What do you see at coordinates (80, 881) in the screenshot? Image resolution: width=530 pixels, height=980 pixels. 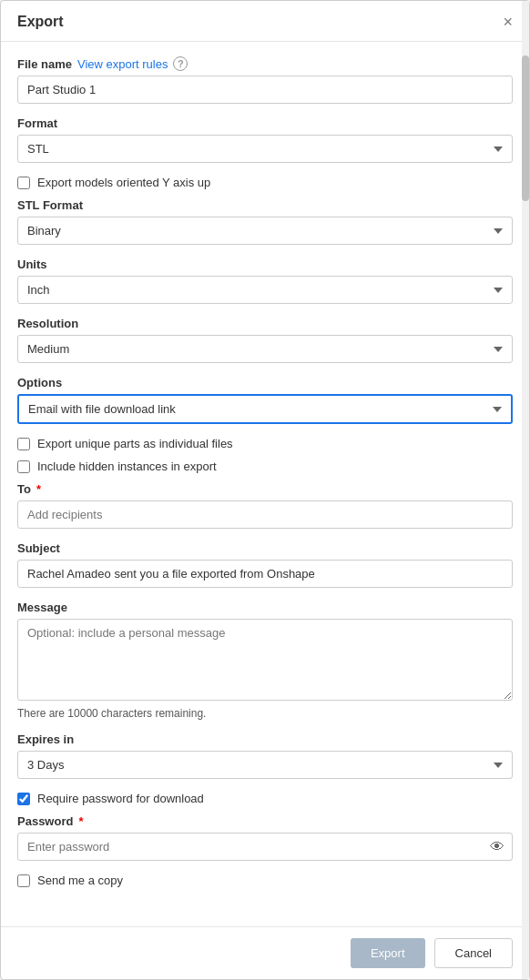 I see `send-copy-label: Send me a copy` at bounding box center [80, 881].